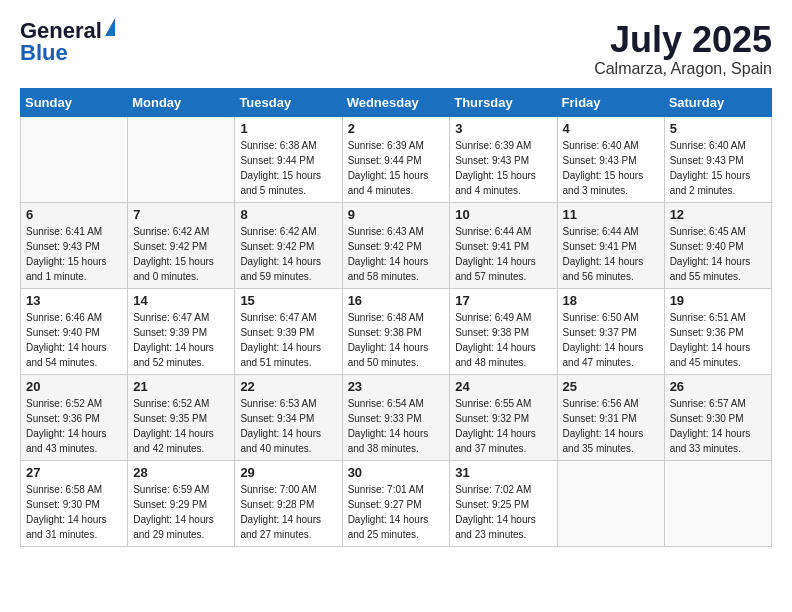 Image resolution: width=792 pixels, height=612 pixels. I want to click on day-number: 15, so click(288, 300).